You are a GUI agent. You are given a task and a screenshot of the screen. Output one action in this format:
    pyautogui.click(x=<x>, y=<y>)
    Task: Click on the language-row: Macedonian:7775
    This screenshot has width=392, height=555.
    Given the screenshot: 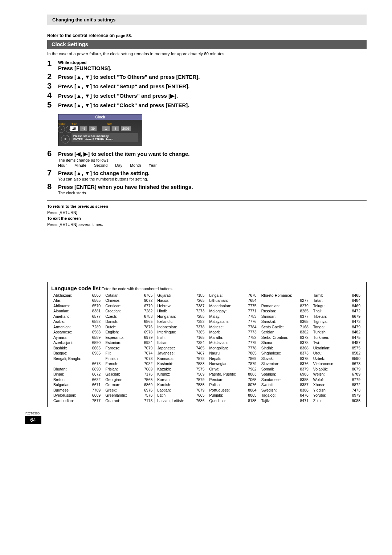 What is the action you would take?
    pyautogui.click(x=233, y=306)
    